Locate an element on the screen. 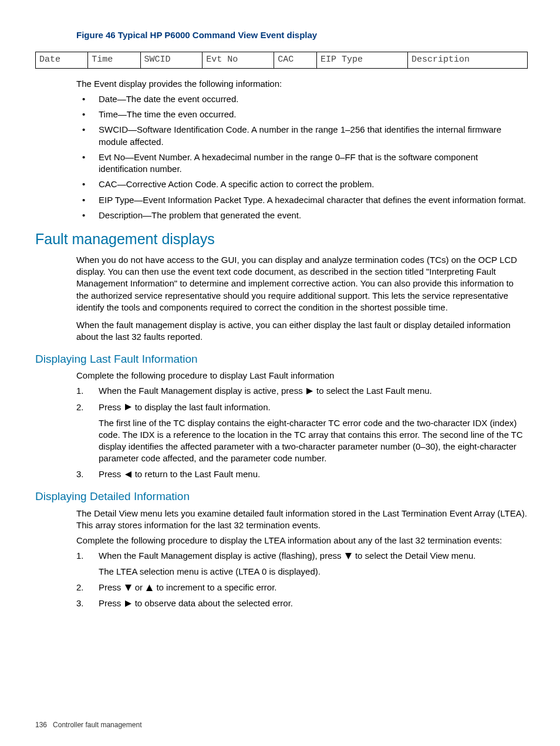 This screenshot has height=746, width=560. list-item: Description—The problem that generated t… is located at coordinates (302, 215).